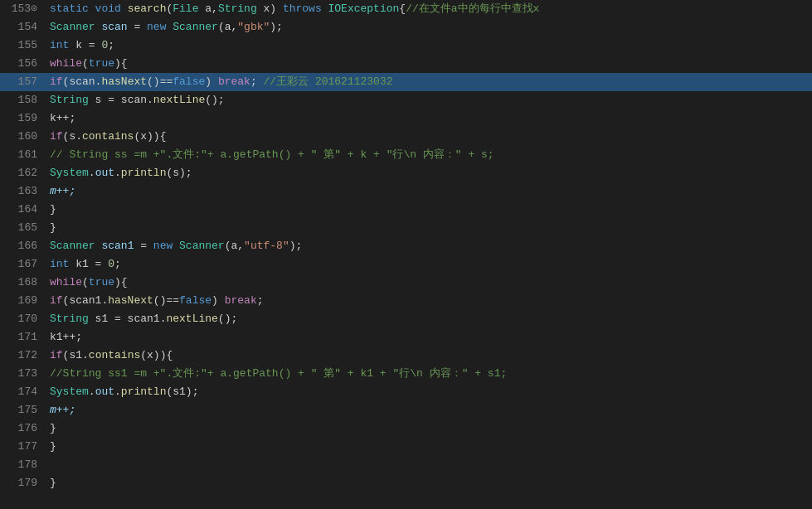 Image resolution: width=812 pixels, height=509 pixels. What do you see at coordinates (23, 9) in the screenshot?
I see `line-number: 153⊙` at bounding box center [23, 9].